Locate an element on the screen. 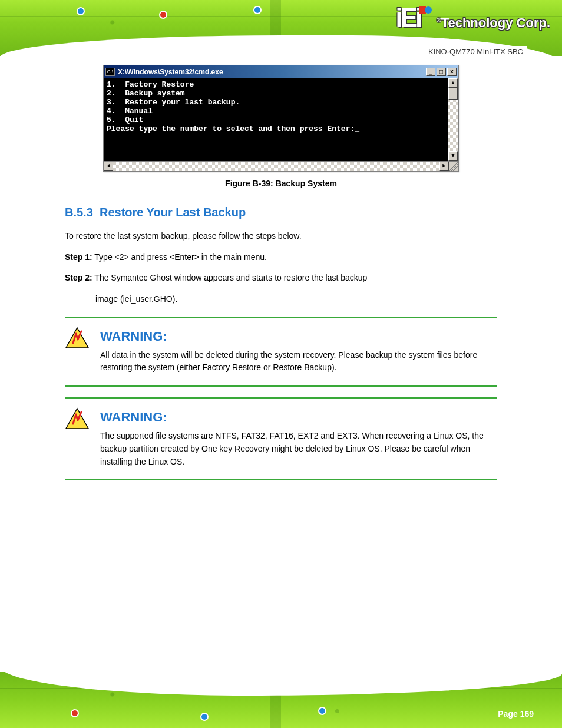 The image size is (562, 728). logo-text: iEi is located at coordinates (414, 18).